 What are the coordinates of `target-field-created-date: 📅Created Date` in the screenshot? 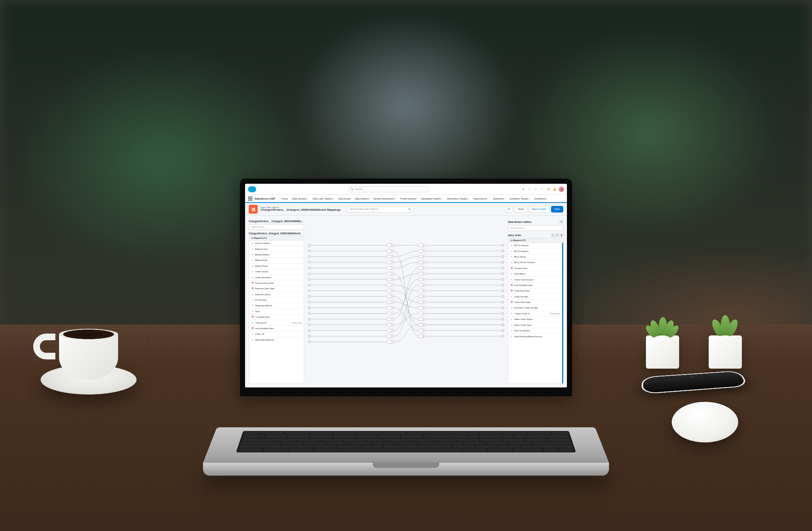 It's located at (535, 269).